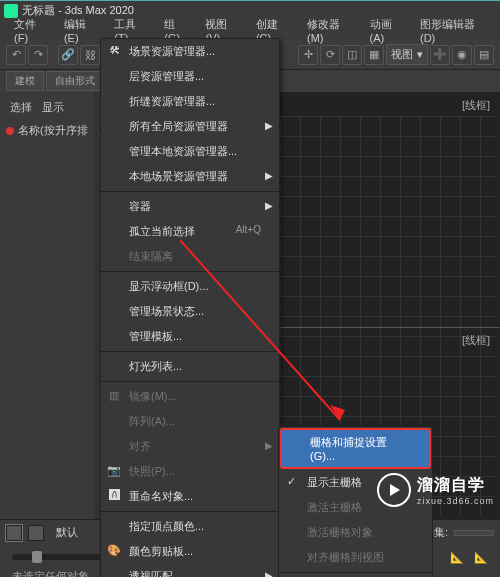 This screenshot has height=577, width=500. Describe the element at coordinates (190, 102) in the screenshot. I see `menu-item: 折缝资源管理器...` at that location.